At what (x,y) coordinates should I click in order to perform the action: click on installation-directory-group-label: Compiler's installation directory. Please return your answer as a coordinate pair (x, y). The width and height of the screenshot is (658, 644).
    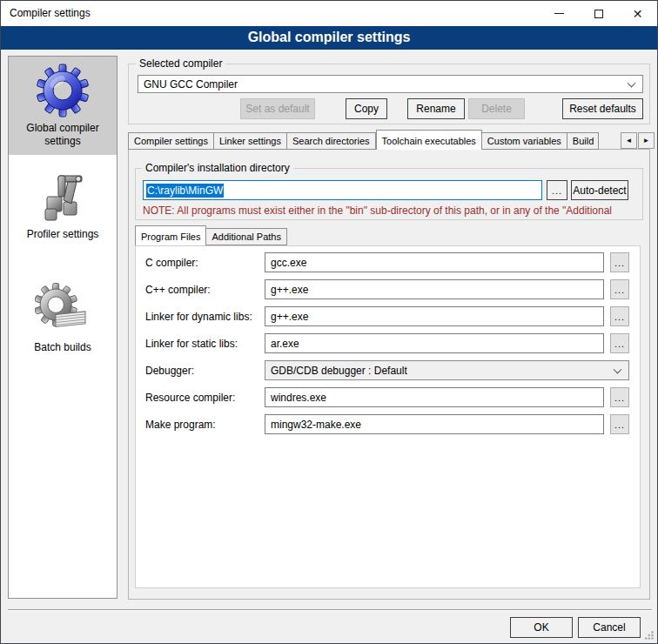
    Looking at the image, I should click on (218, 169).